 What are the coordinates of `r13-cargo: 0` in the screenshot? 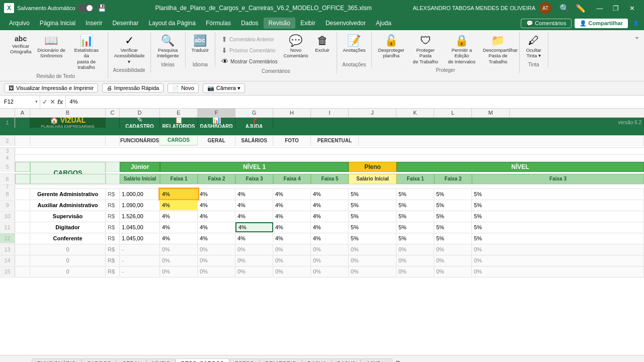 It's located at (68, 249).